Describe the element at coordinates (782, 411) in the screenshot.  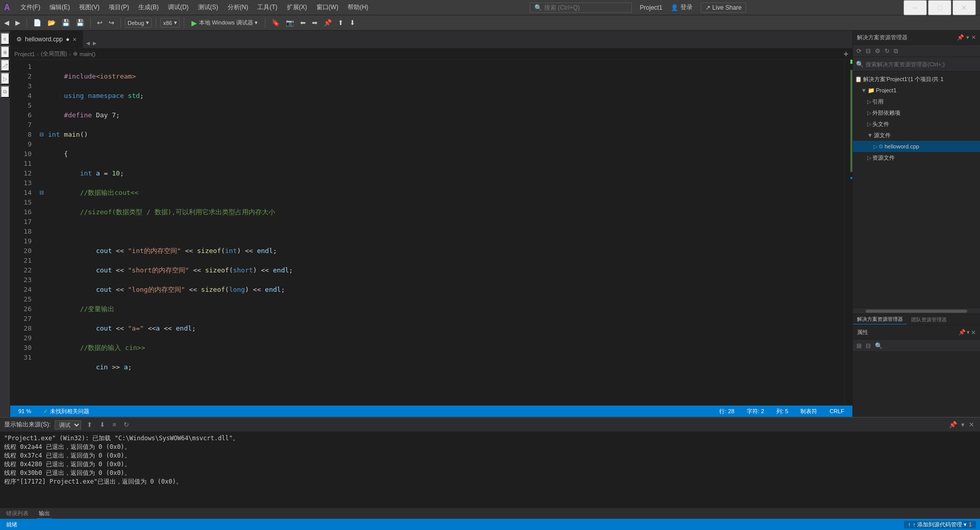
I see `col-status: 列: 5` at that location.